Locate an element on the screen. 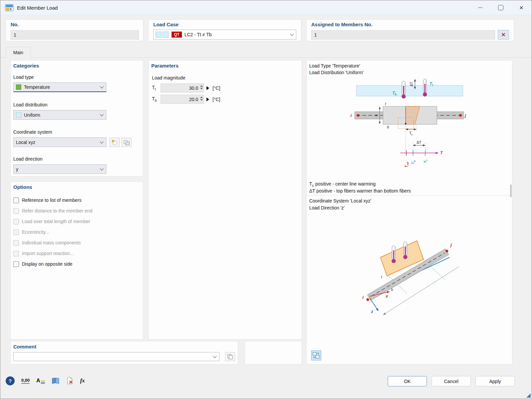 The height and width of the screenshot is (399, 532). tb-detail-button is located at coordinates (208, 99).